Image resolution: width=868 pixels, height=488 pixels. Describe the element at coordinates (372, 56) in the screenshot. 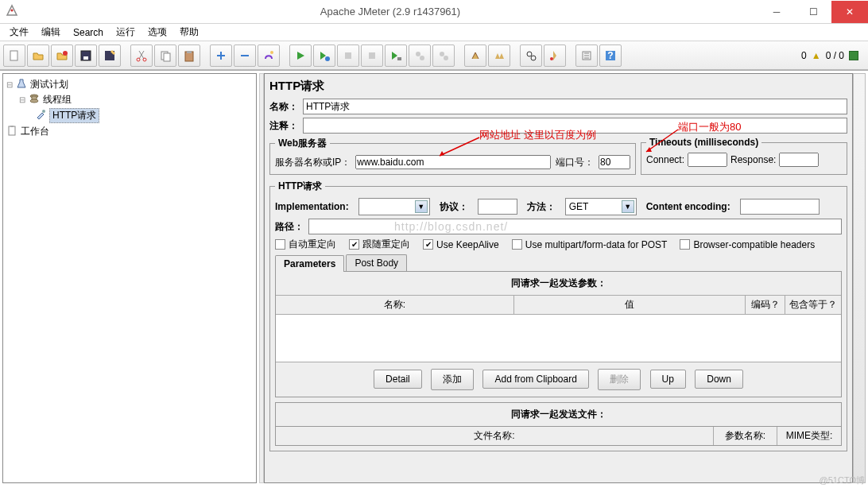

I see `shutdown-icon` at that location.